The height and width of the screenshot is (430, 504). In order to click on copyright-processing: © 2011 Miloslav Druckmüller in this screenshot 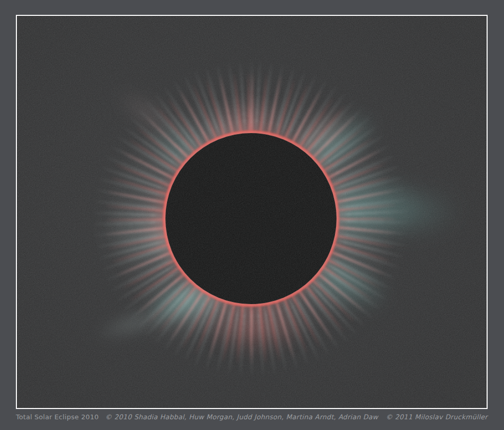, I will do `click(436, 417)`.